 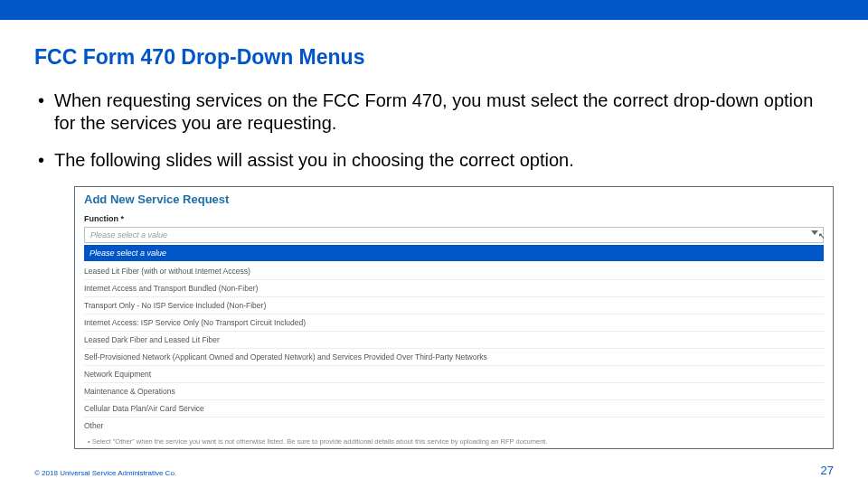 I want to click on function-dropdown: Please select a value, so click(x=454, y=235).